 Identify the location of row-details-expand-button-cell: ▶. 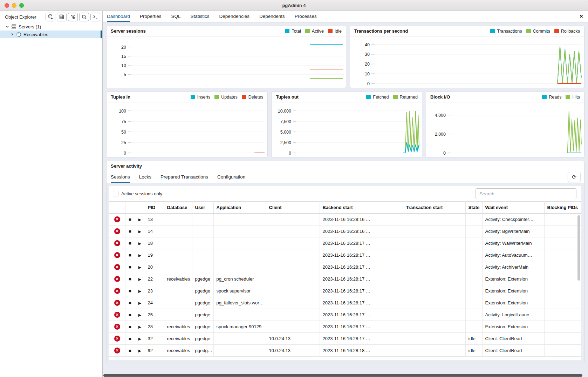
(140, 315).